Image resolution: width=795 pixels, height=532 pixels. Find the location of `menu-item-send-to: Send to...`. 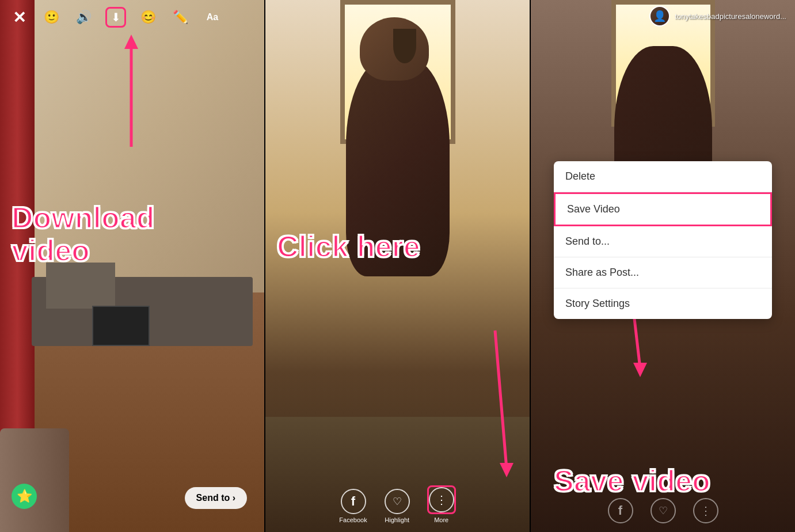

menu-item-send-to: Send to... is located at coordinates (663, 242).